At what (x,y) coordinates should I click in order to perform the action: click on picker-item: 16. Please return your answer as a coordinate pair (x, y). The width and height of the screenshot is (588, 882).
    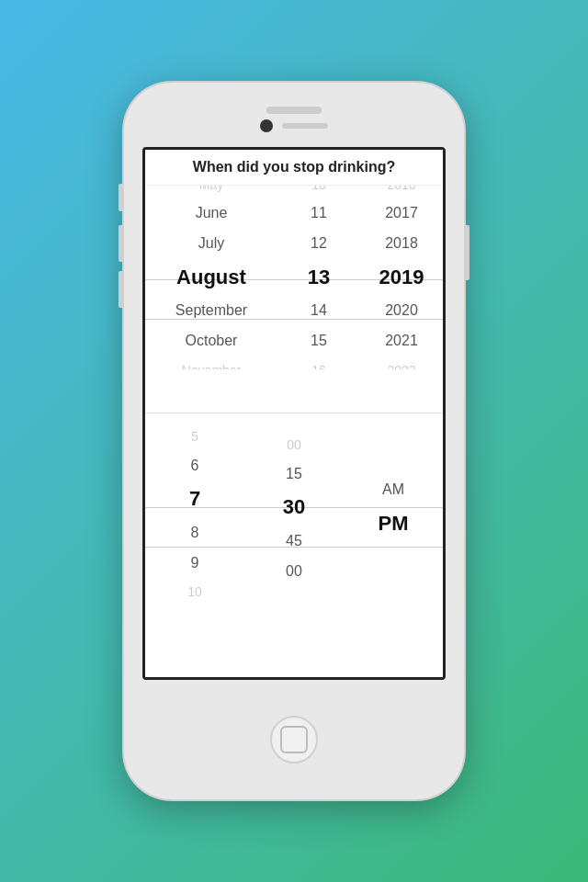
    Looking at the image, I should click on (319, 363).